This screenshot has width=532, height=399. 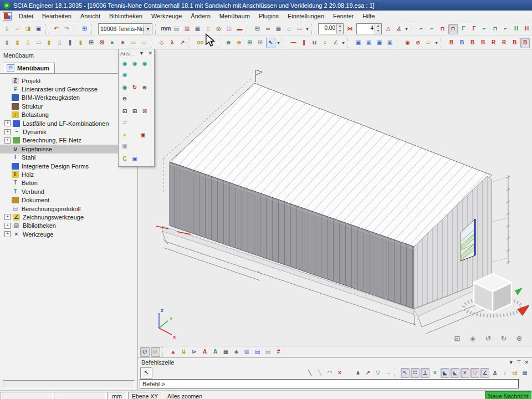 I want to click on sidebar-item-beton: TBeton, so click(x=69, y=183).